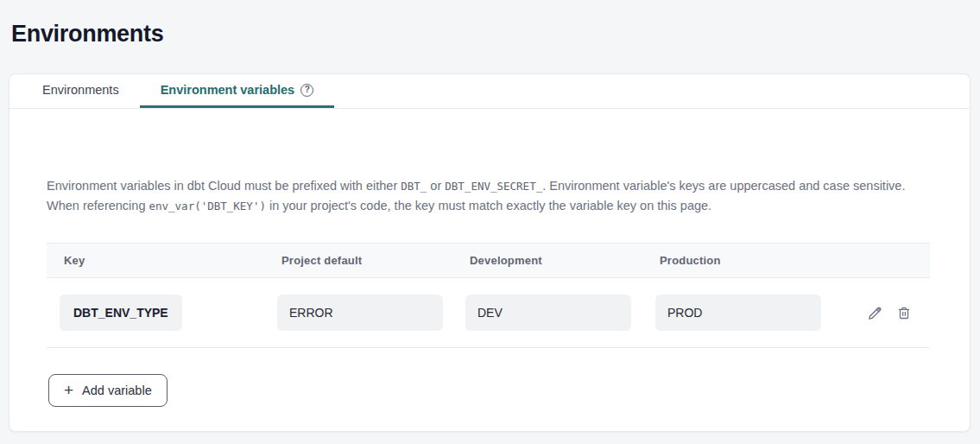 The height and width of the screenshot is (444, 980). I want to click on table-header-row: Key Project default Development Producti…, so click(489, 261).